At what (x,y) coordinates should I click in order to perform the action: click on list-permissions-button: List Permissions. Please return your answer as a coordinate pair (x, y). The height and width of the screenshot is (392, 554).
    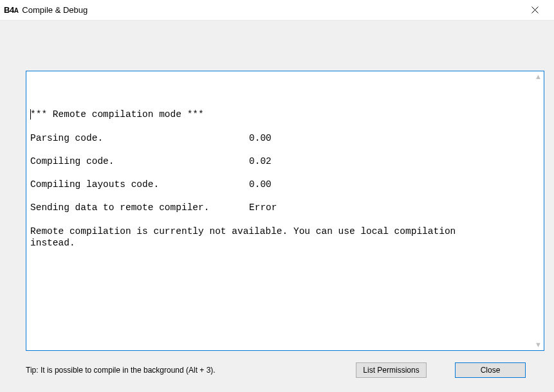
    Looking at the image, I should click on (391, 370).